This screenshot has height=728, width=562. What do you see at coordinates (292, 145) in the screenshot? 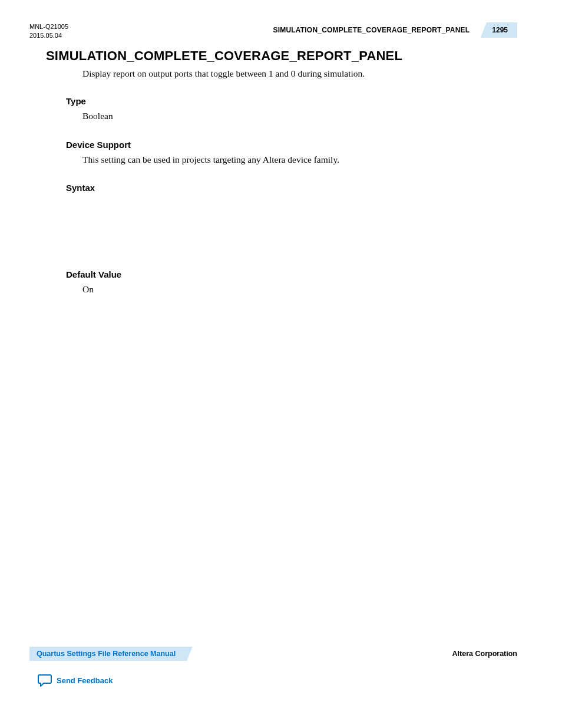
I see `section-heading-device-support: Device Support` at bounding box center [292, 145].